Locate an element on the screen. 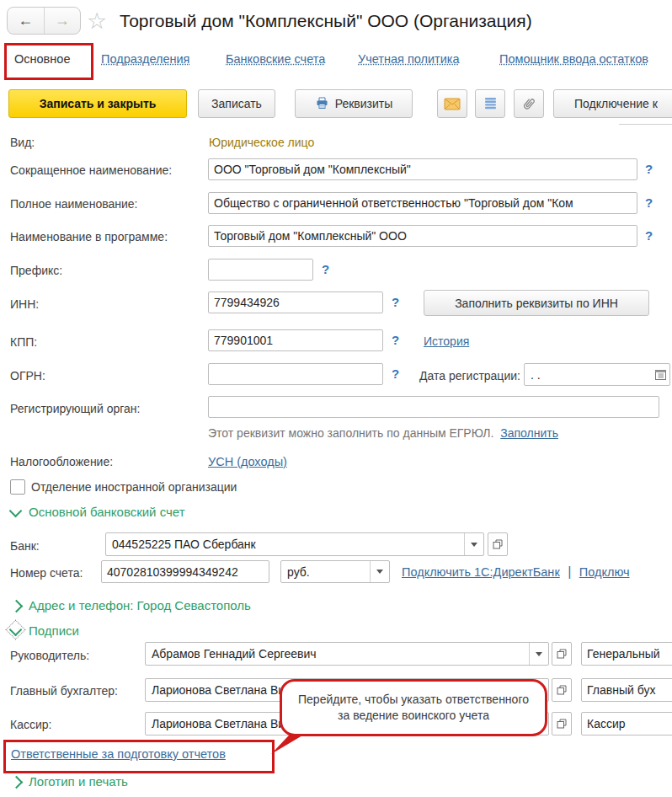 The height and width of the screenshot is (797, 672). kpp-label: КПП: is located at coordinates (24, 342).